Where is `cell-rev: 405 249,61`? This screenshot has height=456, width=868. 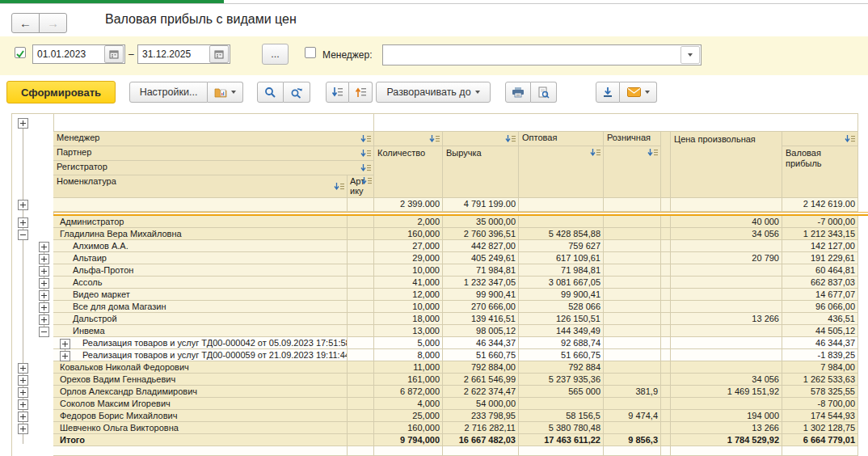 cell-rev: 405 249,61 is located at coordinates (481, 259).